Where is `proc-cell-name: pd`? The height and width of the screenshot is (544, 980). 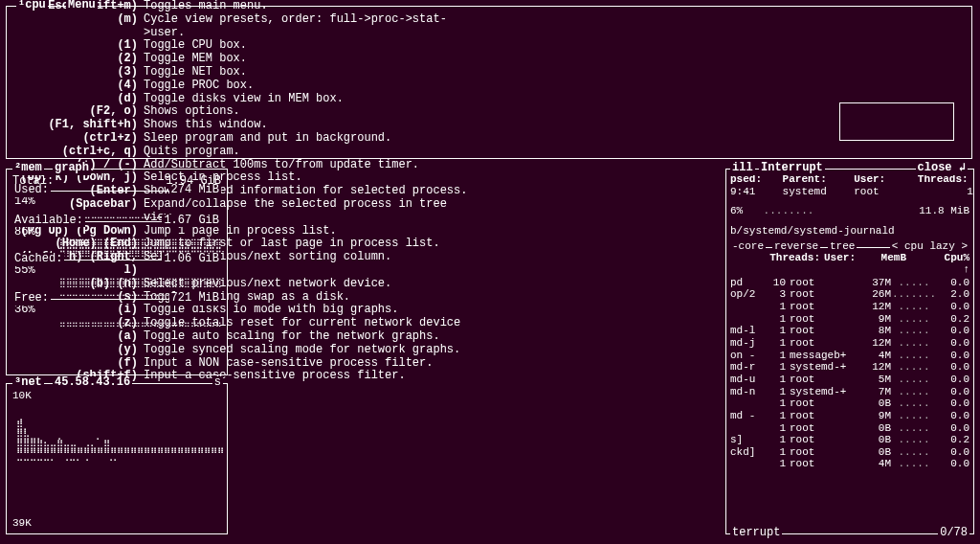
proc-cell-name: pd is located at coordinates (748, 283).